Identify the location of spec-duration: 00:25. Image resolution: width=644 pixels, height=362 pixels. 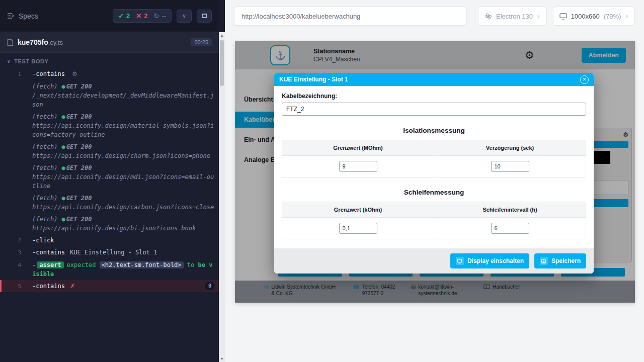
(201, 42).